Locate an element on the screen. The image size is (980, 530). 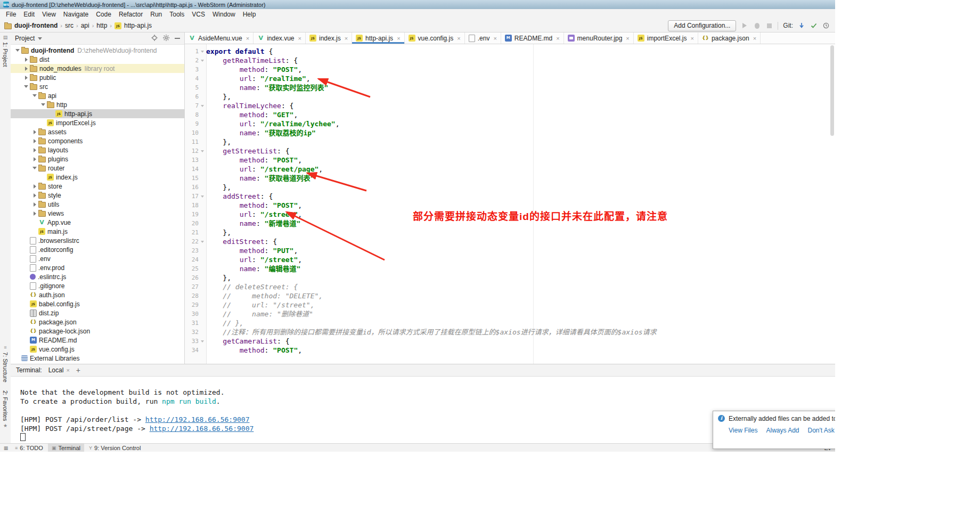
menu-item-code: Code is located at coordinates (103, 14).